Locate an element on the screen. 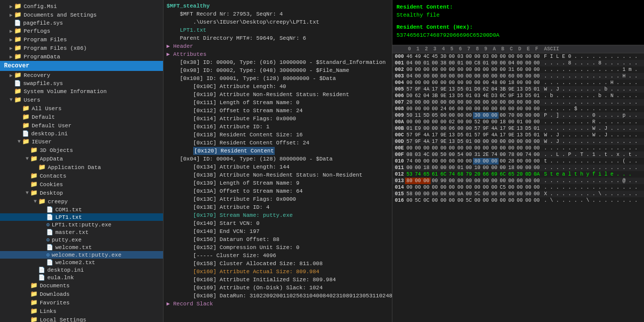 Image resolution: width=644 pixels, height=322 pixels. hex-byte-00C-6: D5 is located at coordinates (461, 135).